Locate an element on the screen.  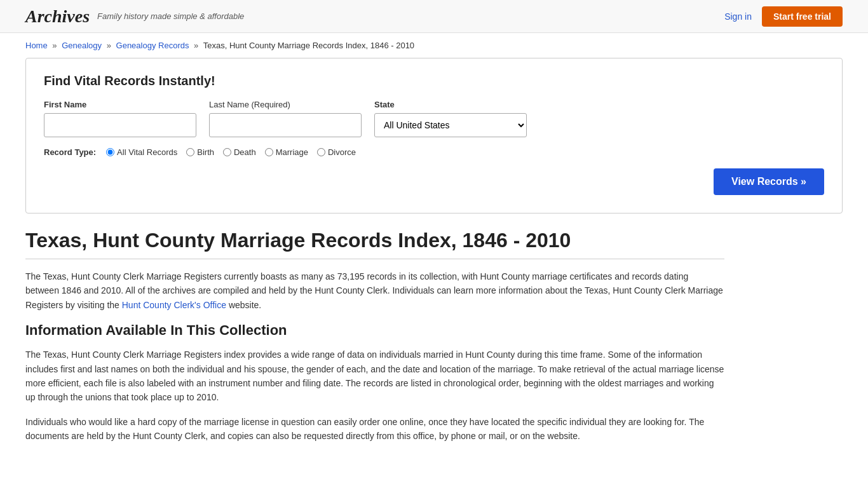
view-records-button: View Records » is located at coordinates (769, 182).